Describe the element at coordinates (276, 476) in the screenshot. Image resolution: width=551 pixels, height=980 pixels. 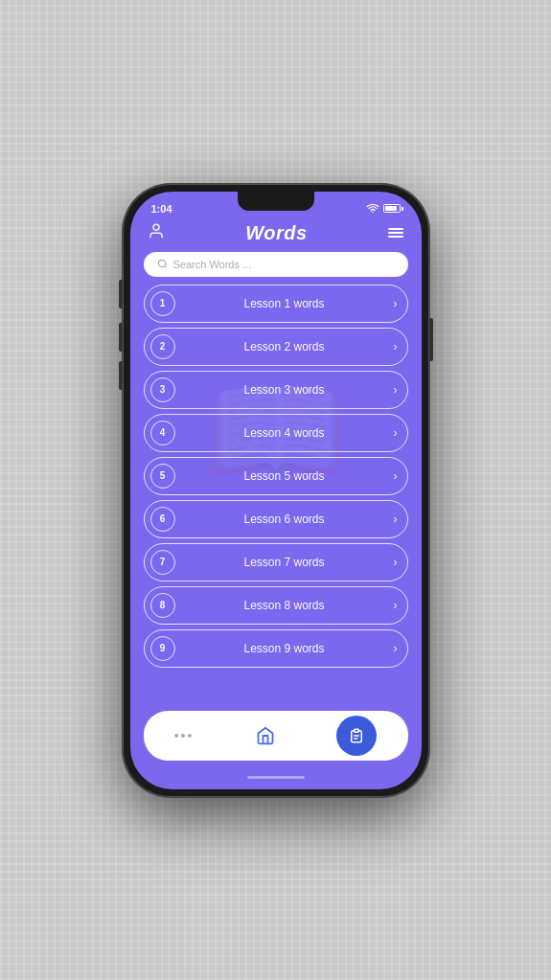
I see `lesson-item-5: 5 Lesson 5 words ›` at that location.